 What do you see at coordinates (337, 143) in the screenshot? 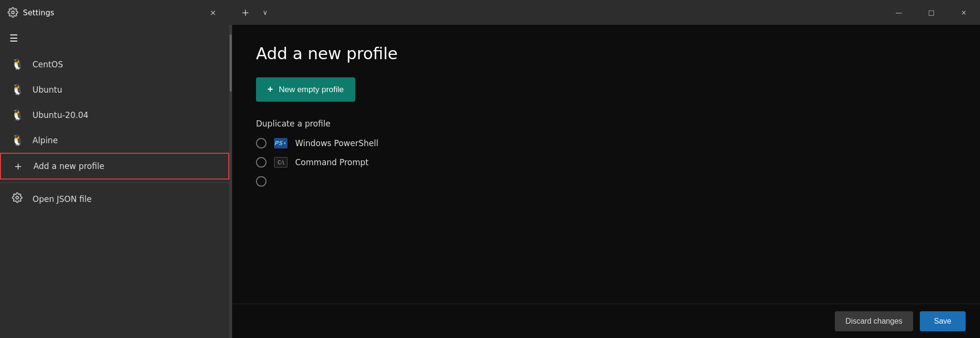
I see `powershell-name: Windows PowerShell` at bounding box center [337, 143].